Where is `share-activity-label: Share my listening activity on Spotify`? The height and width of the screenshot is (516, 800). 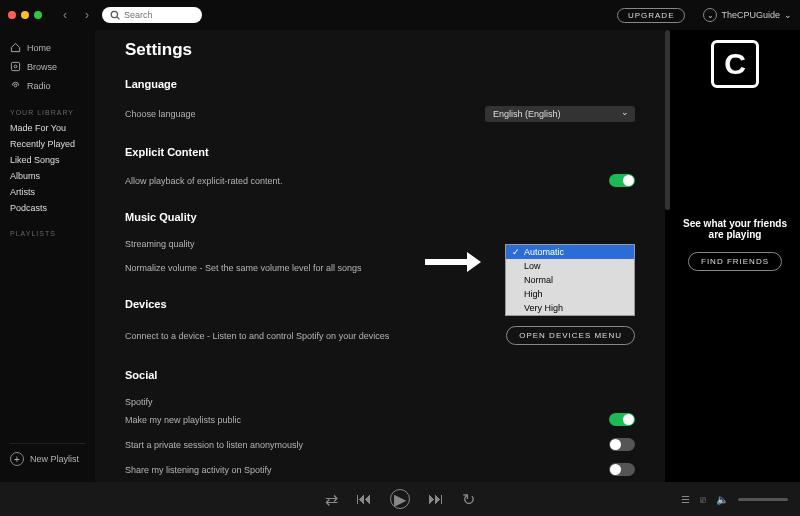 share-activity-label: Share my listening activity on Spotify is located at coordinates (198, 470).